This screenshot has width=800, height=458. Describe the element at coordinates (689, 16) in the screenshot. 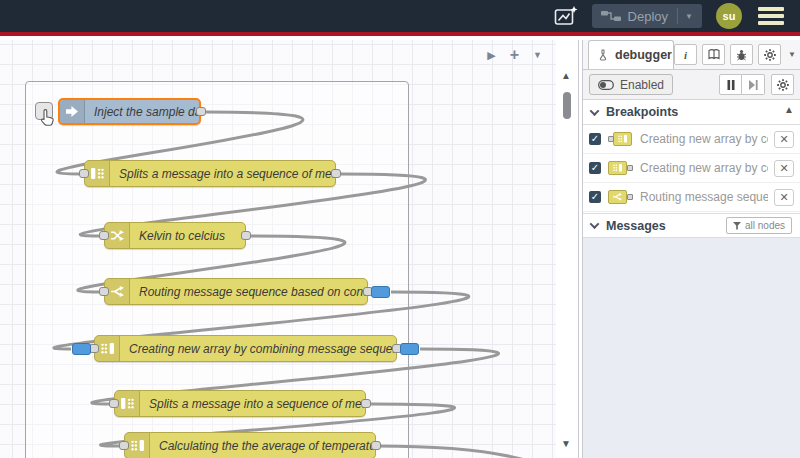

I see `deploy-caret-icon: ▼` at that location.